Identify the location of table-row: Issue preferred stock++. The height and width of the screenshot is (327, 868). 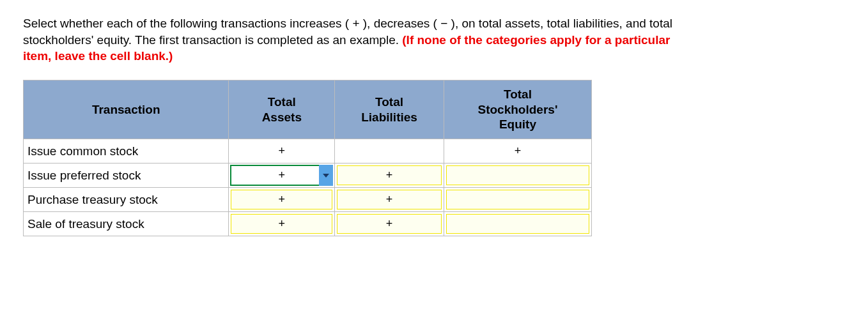
(308, 176).